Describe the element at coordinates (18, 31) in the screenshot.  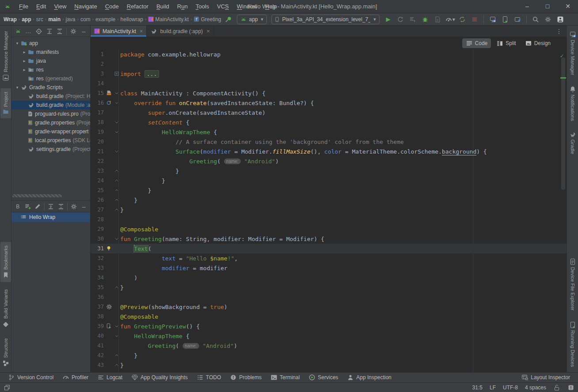
I see `android-view-button` at that location.